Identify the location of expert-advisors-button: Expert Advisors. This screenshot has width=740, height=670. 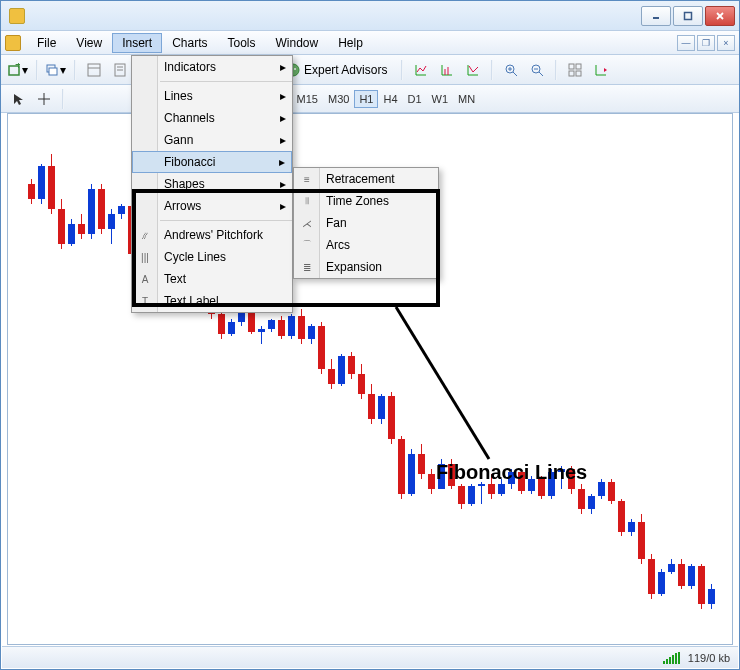
(336, 70).